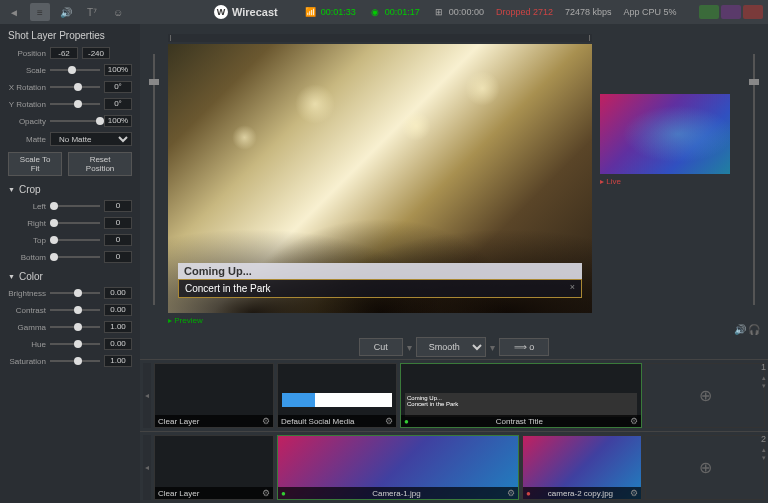  I want to click on panel-title: Shot Layer Properties, so click(70, 36).